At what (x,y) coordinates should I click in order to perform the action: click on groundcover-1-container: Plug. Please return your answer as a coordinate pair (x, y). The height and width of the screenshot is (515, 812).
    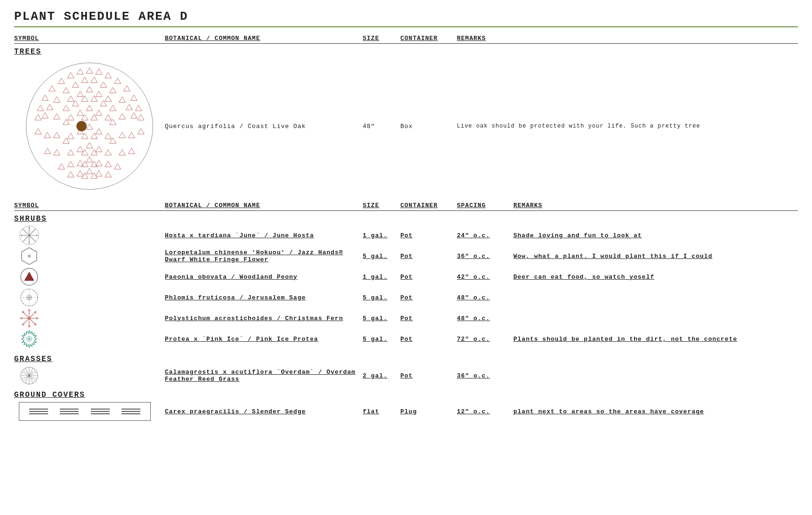
    Looking at the image, I should click on (429, 411).